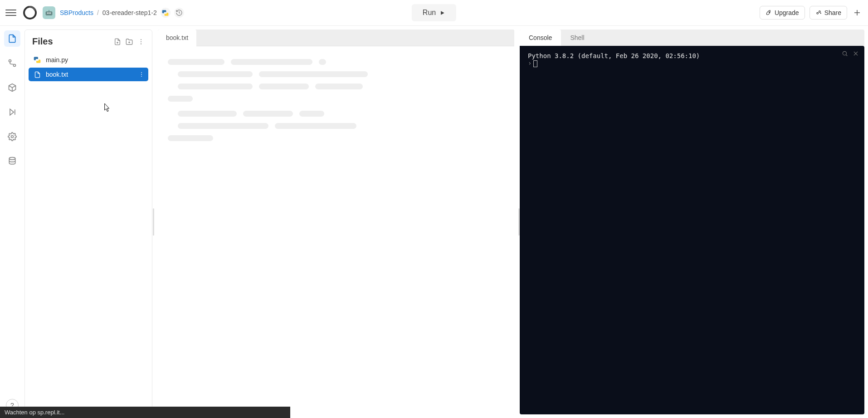 The width and height of the screenshot is (868, 418). I want to click on language-badge-icon, so click(166, 13).